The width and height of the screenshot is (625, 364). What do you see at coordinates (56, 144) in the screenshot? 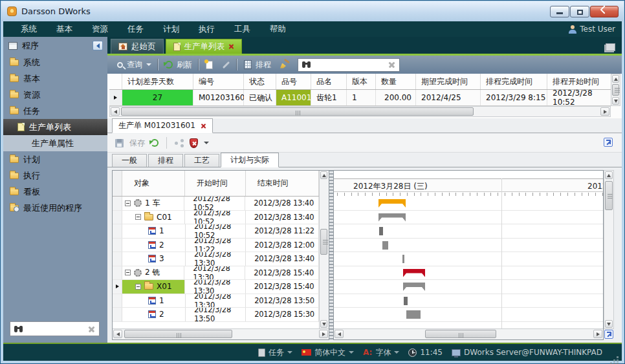
I see `sidebar-item: 生产单属性` at bounding box center [56, 144].